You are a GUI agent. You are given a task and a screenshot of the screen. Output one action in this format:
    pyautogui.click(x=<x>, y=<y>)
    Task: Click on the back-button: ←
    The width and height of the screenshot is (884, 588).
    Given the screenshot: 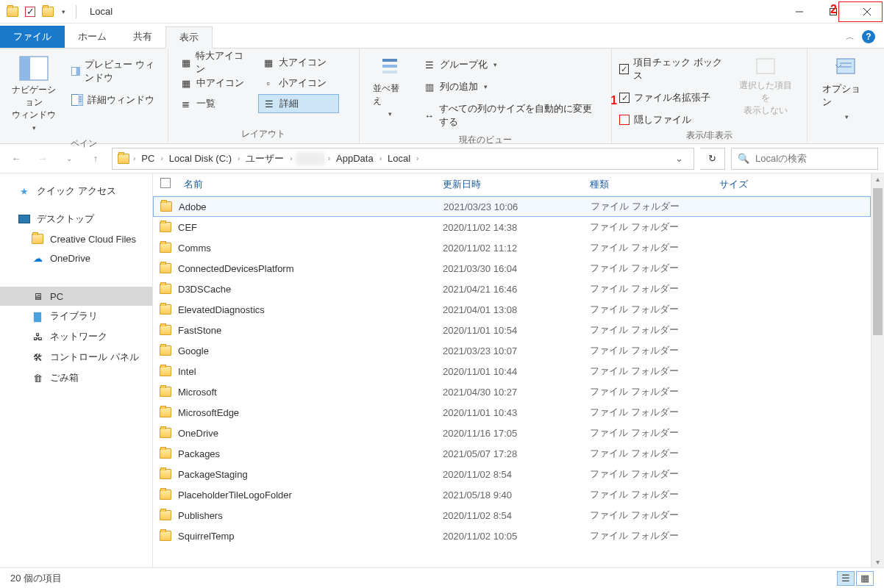 What is the action you would take?
    pyautogui.click(x=16, y=159)
    